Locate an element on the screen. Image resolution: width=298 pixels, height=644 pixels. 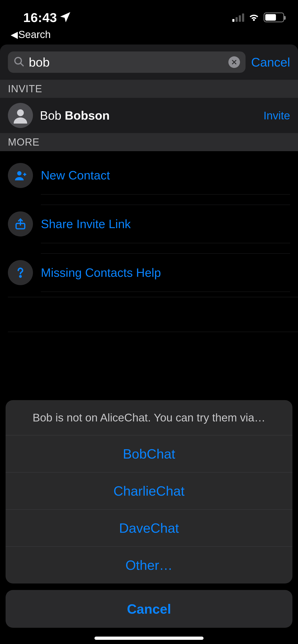
search-input is located at coordinates (127, 62).